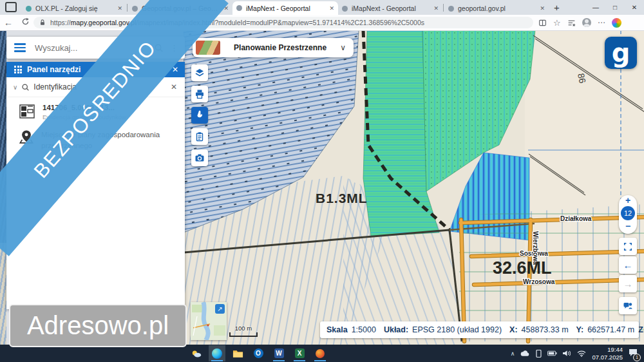 The image size is (644, 362). Describe the element at coordinates (556, 8) in the screenshot. I see `new-tab-button: +` at that location.